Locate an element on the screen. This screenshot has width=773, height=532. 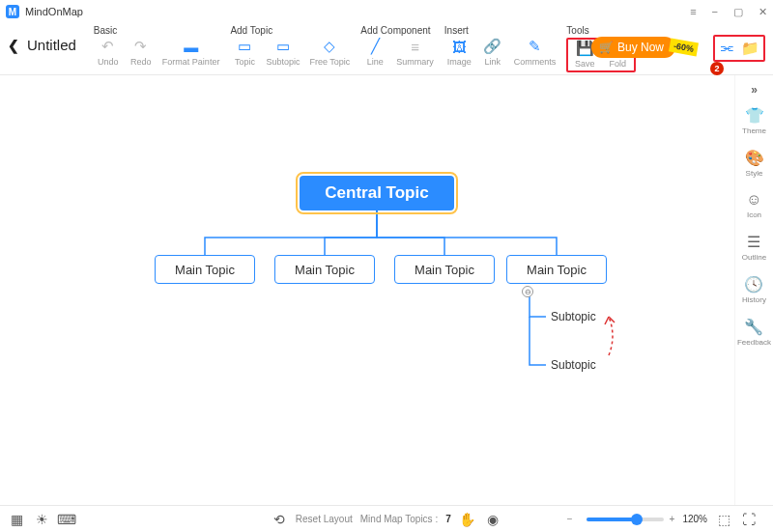
image-icon: 🖼 is located at coordinates (460, 46).